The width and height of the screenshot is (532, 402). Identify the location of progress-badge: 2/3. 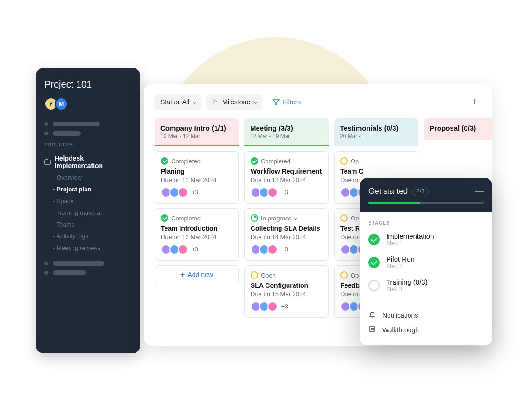
(421, 191).